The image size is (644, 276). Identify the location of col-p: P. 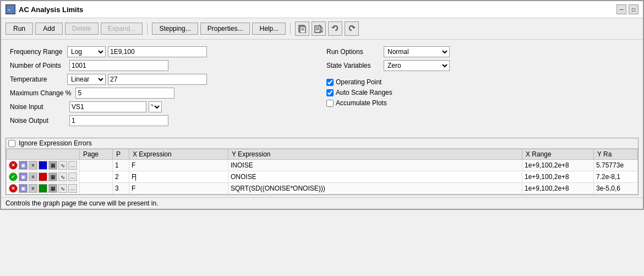
(121, 154).